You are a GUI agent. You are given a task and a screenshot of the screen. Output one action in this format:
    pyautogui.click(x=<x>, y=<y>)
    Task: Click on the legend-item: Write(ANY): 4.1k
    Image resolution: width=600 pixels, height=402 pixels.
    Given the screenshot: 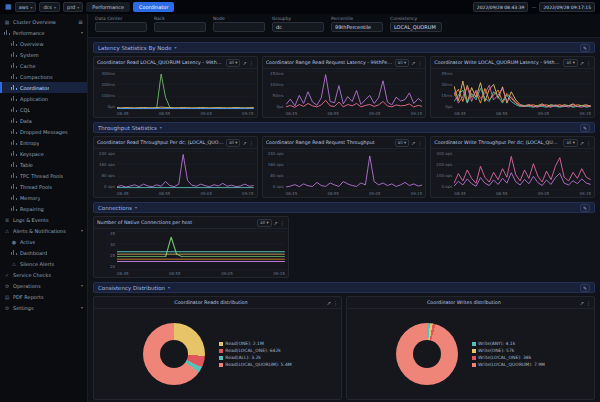 What is the action you would take?
    pyautogui.click(x=508, y=344)
    